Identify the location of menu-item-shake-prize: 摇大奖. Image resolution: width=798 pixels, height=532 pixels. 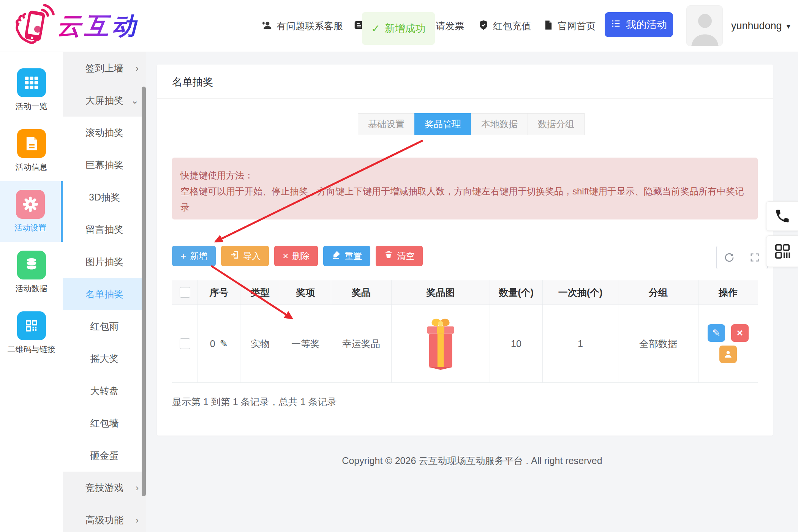
(104, 358).